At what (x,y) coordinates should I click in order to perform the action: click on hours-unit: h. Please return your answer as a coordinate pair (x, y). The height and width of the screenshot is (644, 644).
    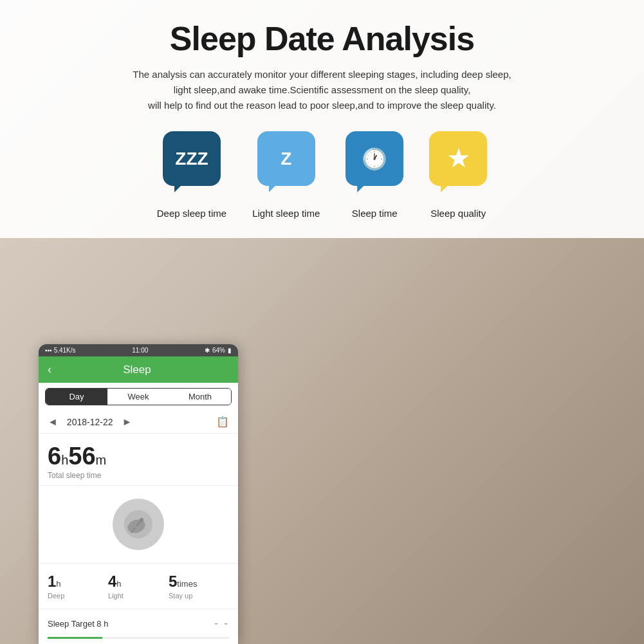
    Looking at the image, I should click on (64, 460).